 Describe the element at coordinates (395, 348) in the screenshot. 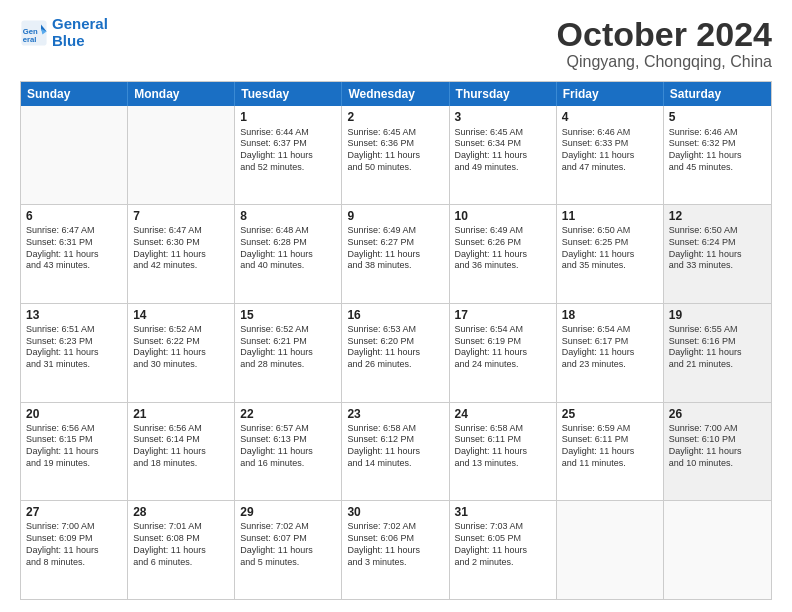

I see `cell-info-16: Sunrise: 6:53 AM Sunset: 6:20 PM Dayligh…` at that location.